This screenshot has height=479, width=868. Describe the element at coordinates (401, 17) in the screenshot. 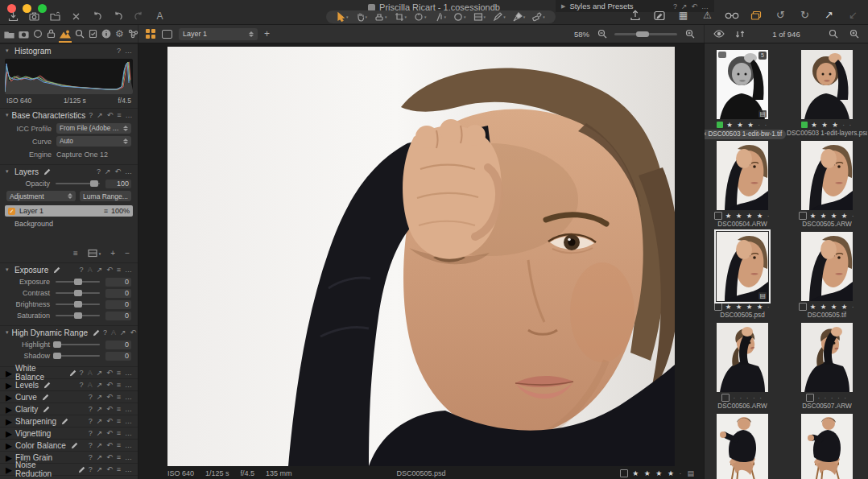

I see `crop-tool: ▾` at that location.